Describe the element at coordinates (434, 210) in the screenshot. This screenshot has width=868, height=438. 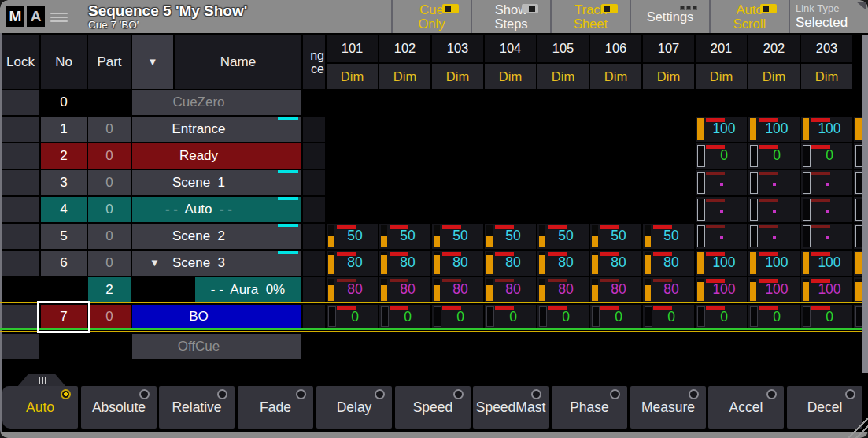
I see `cue-row--auto-: 40- - Auto - -` at that location.